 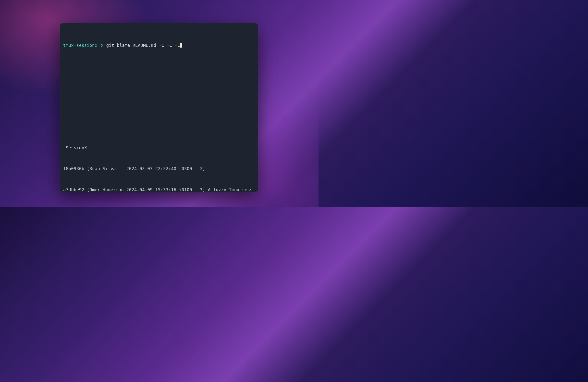 What do you see at coordinates (181, 45) in the screenshot?
I see `cursor-icon` at bounding box center [181, 45].